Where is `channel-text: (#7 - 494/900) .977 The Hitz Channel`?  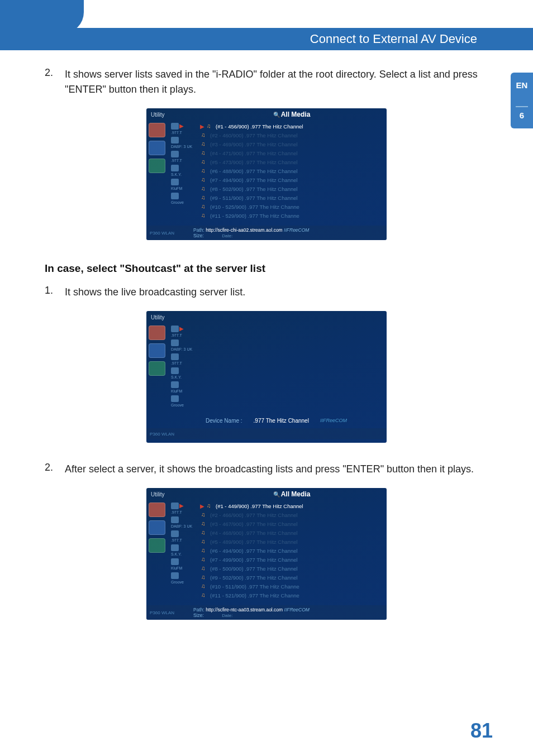 channel-text: (#7 - 494/900) .977 The Hitz Channel is located at coordinates (254, 180).